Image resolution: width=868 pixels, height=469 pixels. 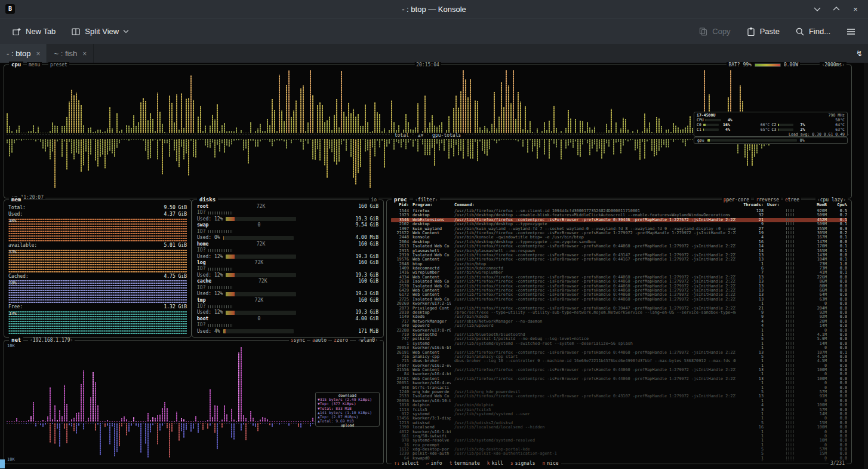 I want to click on process-row: 6429Web Content/usr/lib/firefox/firefox …, so click(x=619, y=290).